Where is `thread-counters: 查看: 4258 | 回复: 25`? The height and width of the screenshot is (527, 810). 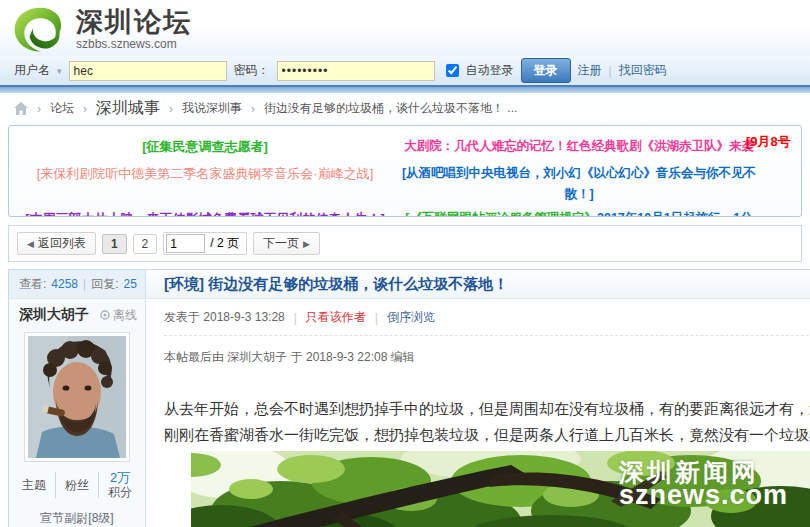
thread-counters: 查看: 4258 | 回复: 25 is located at coordinates (78, 284).